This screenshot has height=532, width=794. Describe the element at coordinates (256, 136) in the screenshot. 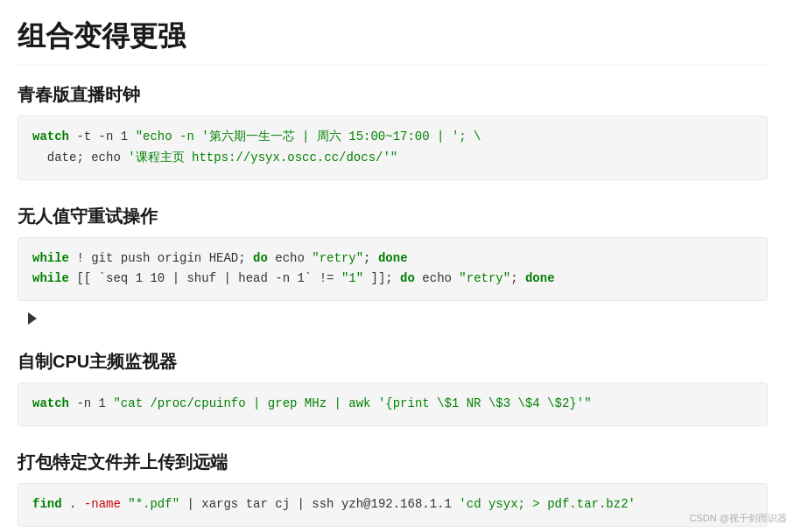

I see `code-watch-1: watch -t -n 1 "echo -n '第六期一生一芯 | 周六 15:…` at that location.